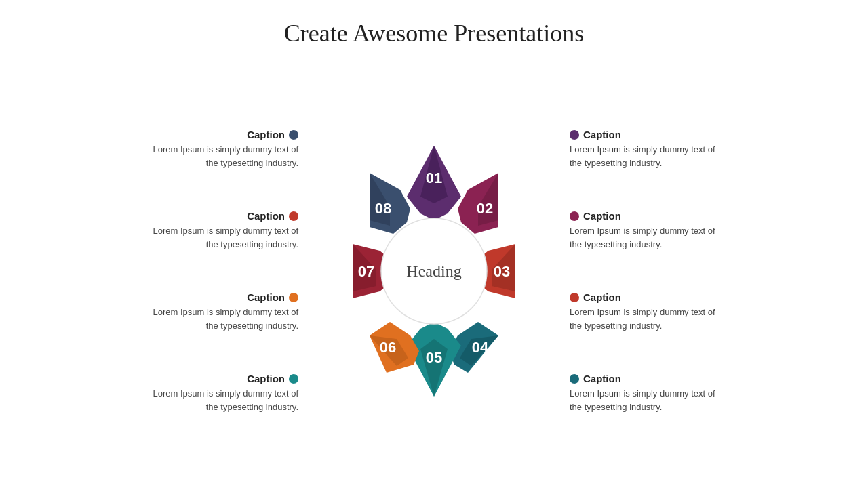 The image size is (868, 488). What do you see at coordinates (225, 312) in the screenshot?
I see `caption-block-cap-06: CaptionLorem Ipsum is simply dummy text …` at bounding box center [225, 312].